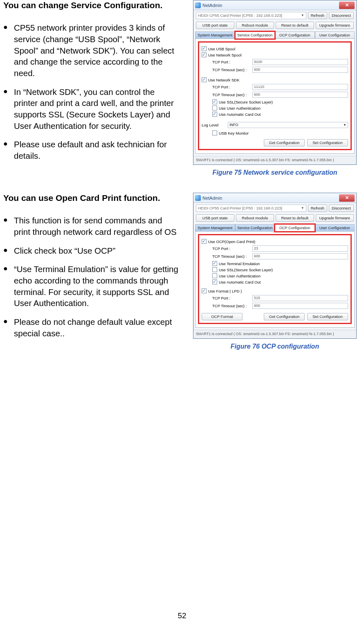 The height and width of the screenshot is (626, 364). What do you see at coordinates (204, 80) in the screenshot?
I see `use-network-sdk-checkbox` at bounding box center [204, 80].